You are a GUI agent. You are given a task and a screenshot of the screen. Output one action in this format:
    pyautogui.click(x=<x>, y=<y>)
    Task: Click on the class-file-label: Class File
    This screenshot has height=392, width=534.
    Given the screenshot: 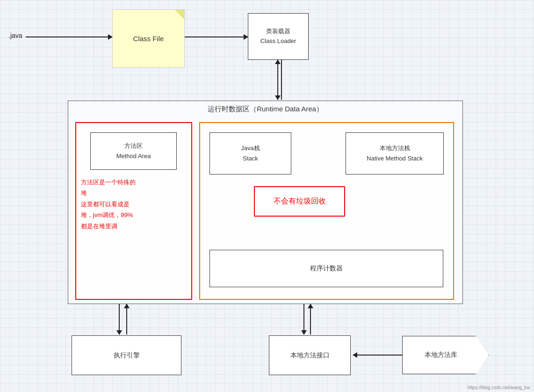 What is the action you would take?
    pyautogui.click(x=149, y=38)
    